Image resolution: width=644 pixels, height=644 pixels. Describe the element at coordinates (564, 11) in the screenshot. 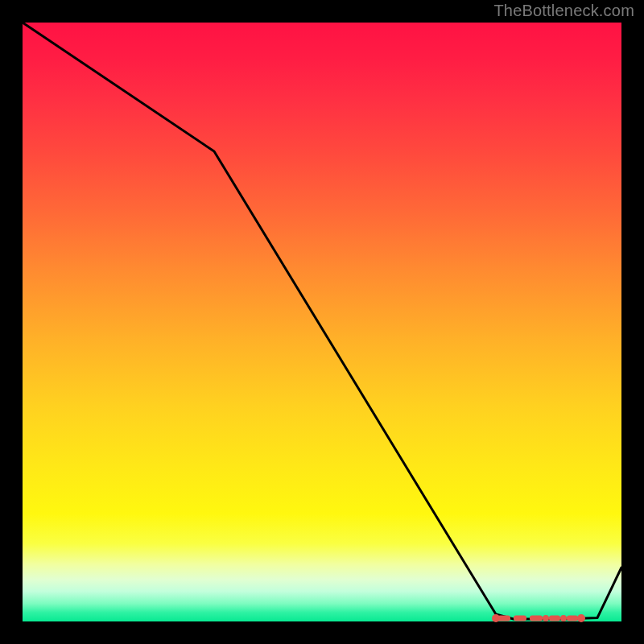

I see `attribution-text: TheBottleneck.com` at that location.